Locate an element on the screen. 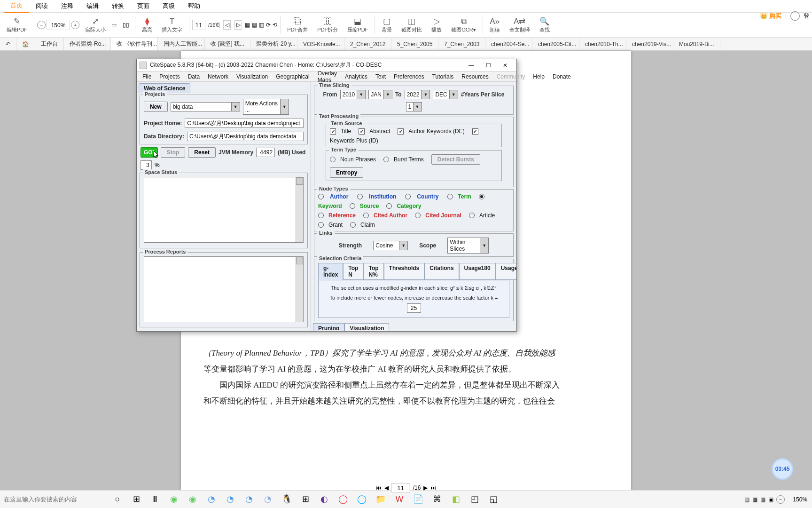 This screenshot has width=812, height=508. more-actions-combo: More Actions ... is located at coordinates (262, 107).